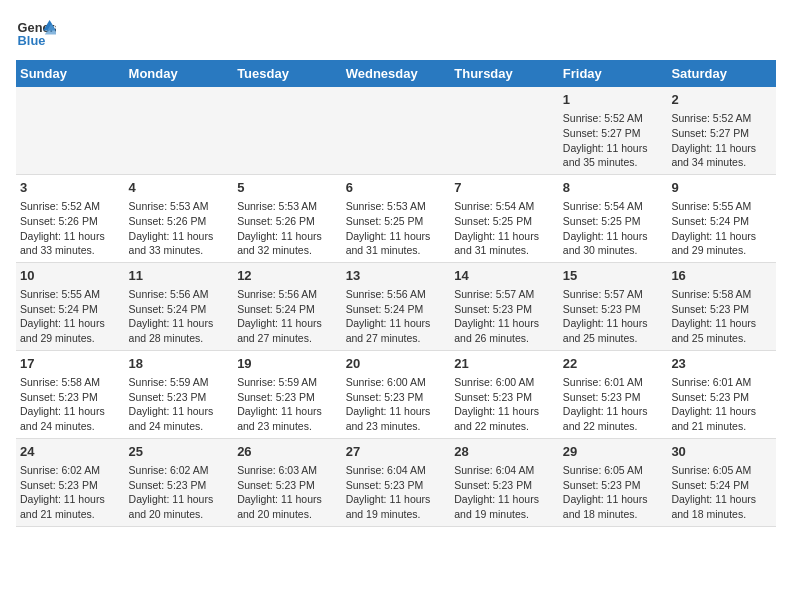  What do you see at coordinates (180, 218) in the screenshot?
I see `calendar-cell: 4Sunrise: 5:53 AMSunset: 5:26 PMDaylight…` at bounding box center [180, 218].